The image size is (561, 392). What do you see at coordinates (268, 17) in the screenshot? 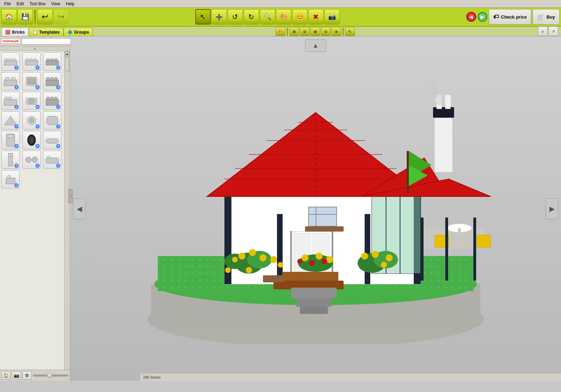
I see `zoom-button: 🔍` at bounding box center [268, 17].